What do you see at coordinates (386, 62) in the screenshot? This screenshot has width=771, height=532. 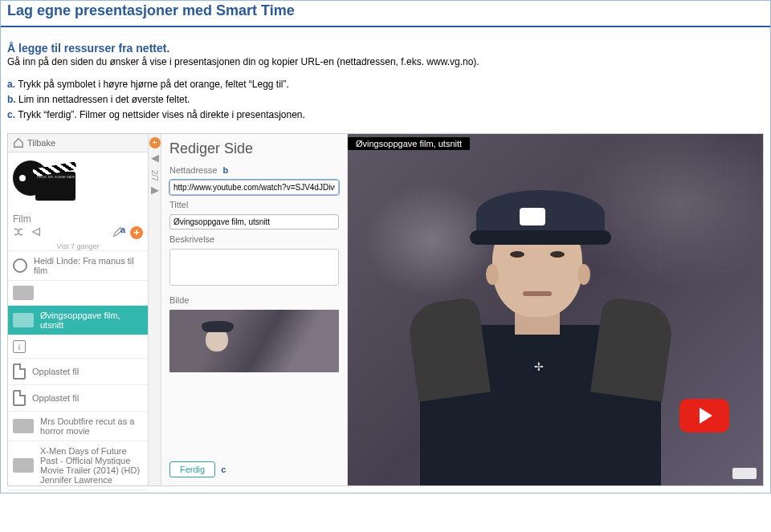 I see `intro-text: Gå inn på den siden du ønsker å vise i p…` at bounding box center [386, 62].